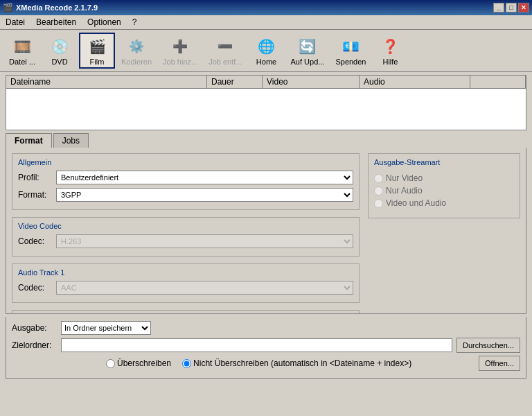  I want to click on audio-codec1-label: Codec:, so click(37, 288).